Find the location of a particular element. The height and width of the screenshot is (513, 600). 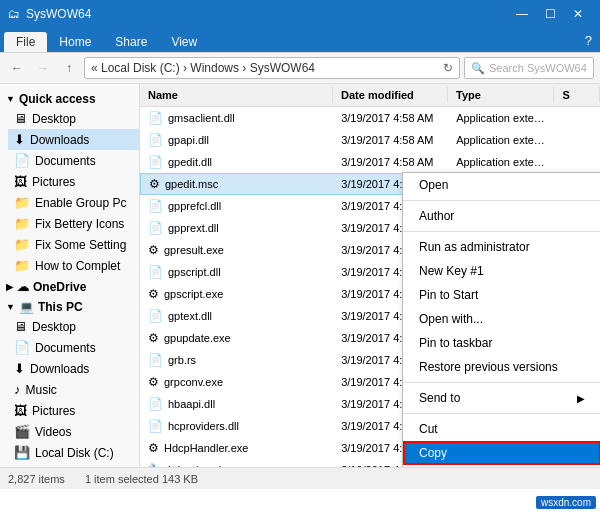

file-name: gpedit.msc is located at coordinates (192, 184).